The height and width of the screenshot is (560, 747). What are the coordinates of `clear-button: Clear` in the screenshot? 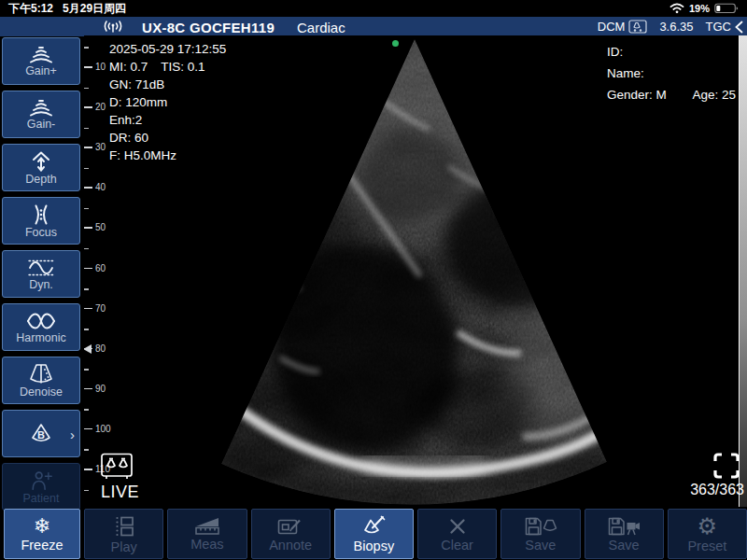 It's located at (458, 534).